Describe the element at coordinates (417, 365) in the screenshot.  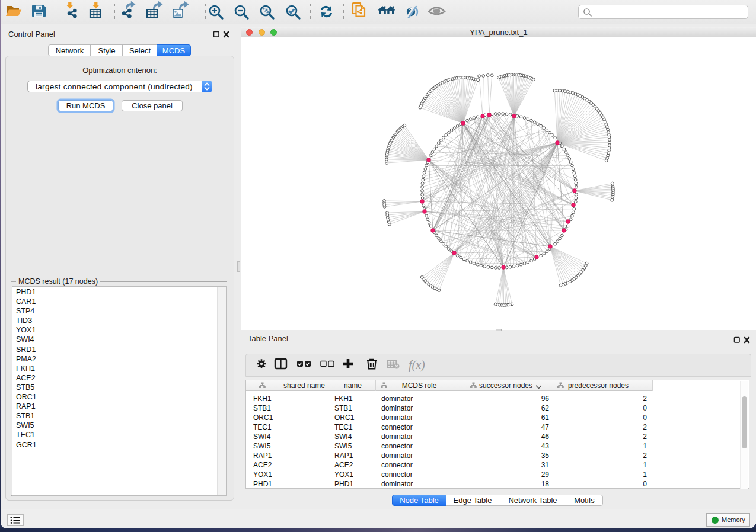
I see `svg-text: f(x)` at that location.